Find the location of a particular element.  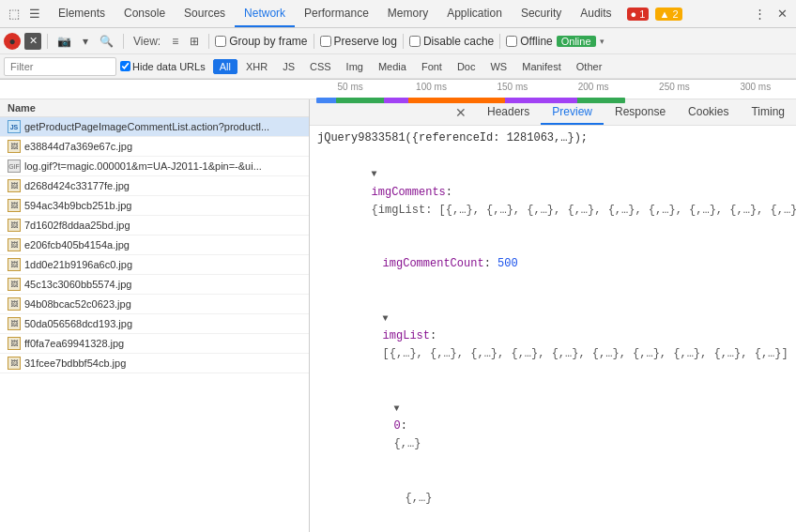

filter-input is located at coordinates (60, 67).